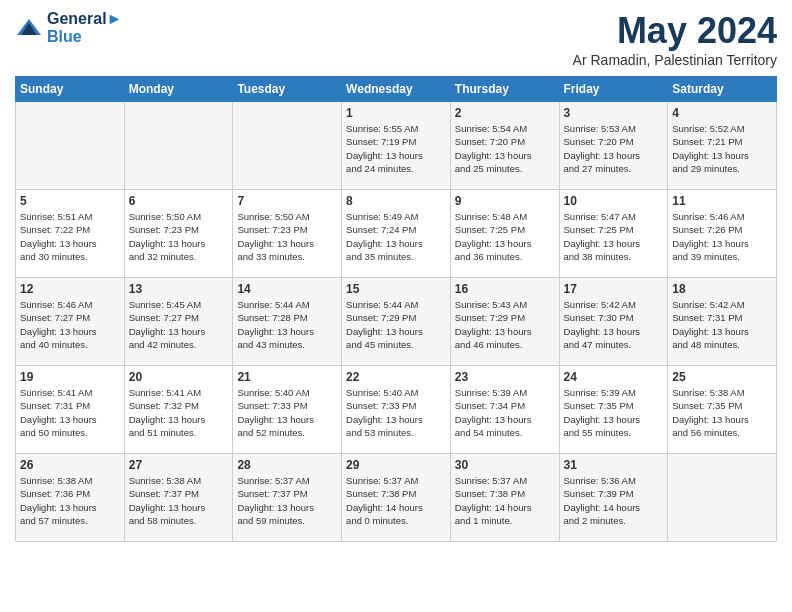 The image size is (792, 612). Describe the element at coordinates (396, 234) in the screenshot. I see `calendar-week-2: 5Sunrise: 5:51 AM Sunset: 7:22 PM Daylig…` at that location.